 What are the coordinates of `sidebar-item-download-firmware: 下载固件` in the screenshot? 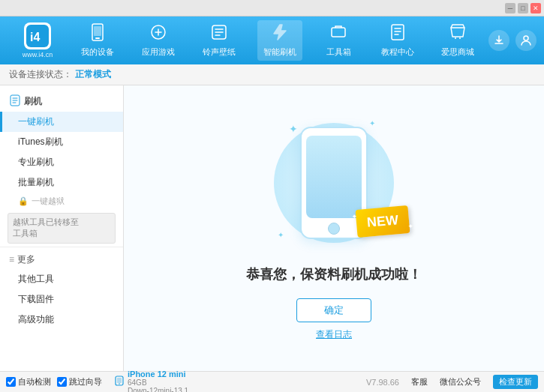 It's located at (62, 300).